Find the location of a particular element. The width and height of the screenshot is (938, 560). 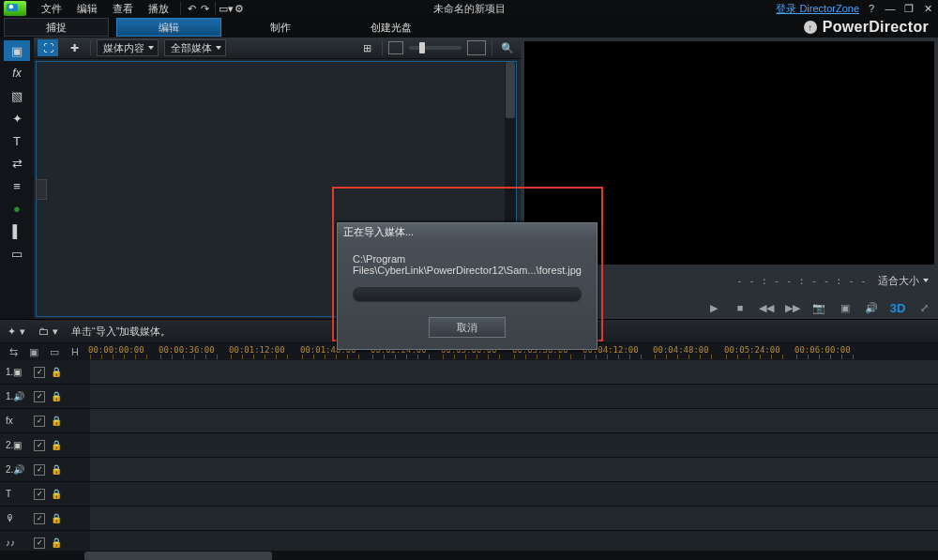

track-label: 1.▣ is located at coordinates (17, 371).